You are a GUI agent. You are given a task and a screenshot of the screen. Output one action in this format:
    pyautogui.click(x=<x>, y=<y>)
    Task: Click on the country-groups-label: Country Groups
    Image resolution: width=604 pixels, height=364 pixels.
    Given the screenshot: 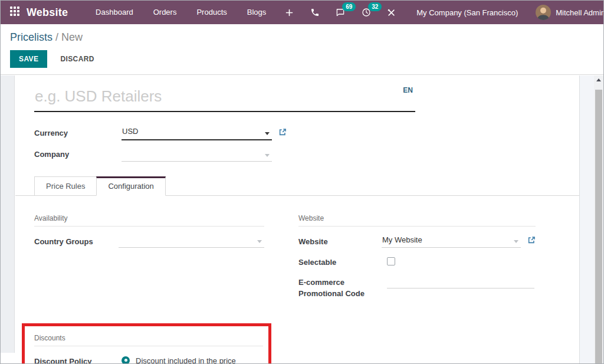 What is the action you would take?
    pyautogui.click(x=77, y=242)
    